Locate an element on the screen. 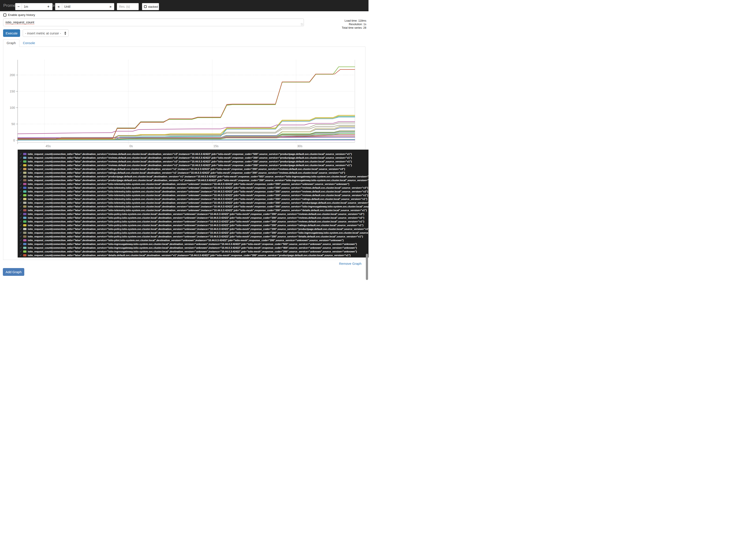 This screenshot has width=737, height=560. x-tick-label: 0s is located at coordinates (131, 146).